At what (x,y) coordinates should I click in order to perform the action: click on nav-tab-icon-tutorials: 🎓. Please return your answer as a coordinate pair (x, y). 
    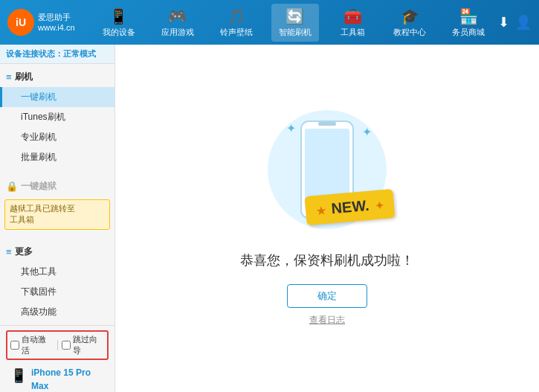
    Looking at the image, I should click on (410, 16).